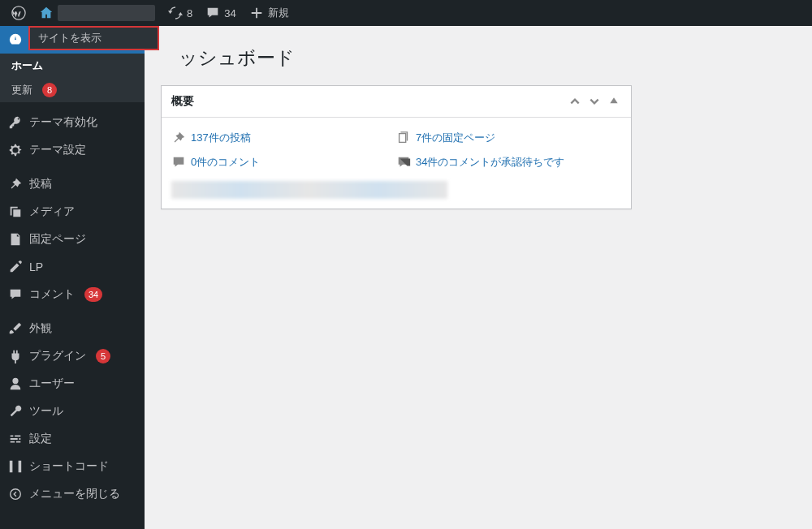 Image resolution: width=812 pixels, height=529 pixels. I want to click on sidebar-theme-settings: テーマ設定, so click(72, 150).